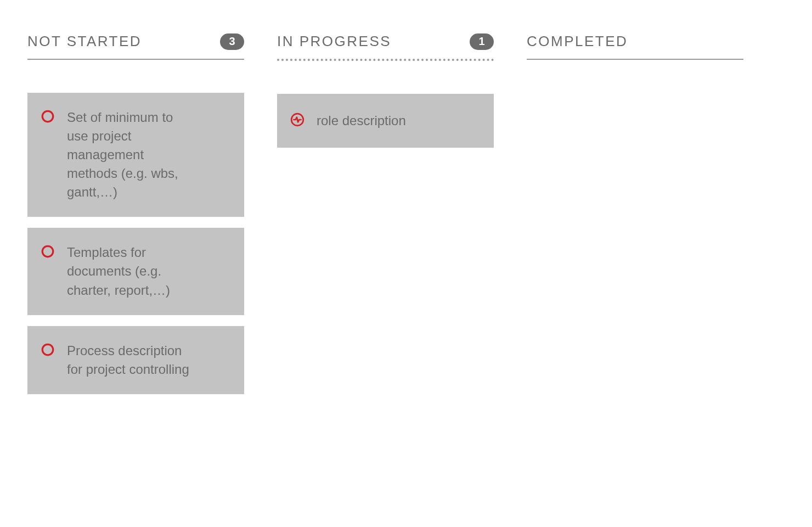  What do you see at coordinates (385, 121) in the screenshot?
I see `card-list: role description` at bounding box center [385, 121].